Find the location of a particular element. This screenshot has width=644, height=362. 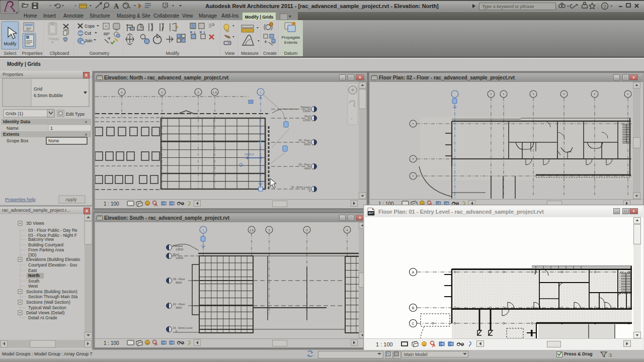

svg-text: Cope is located at coordinates (90, 26).